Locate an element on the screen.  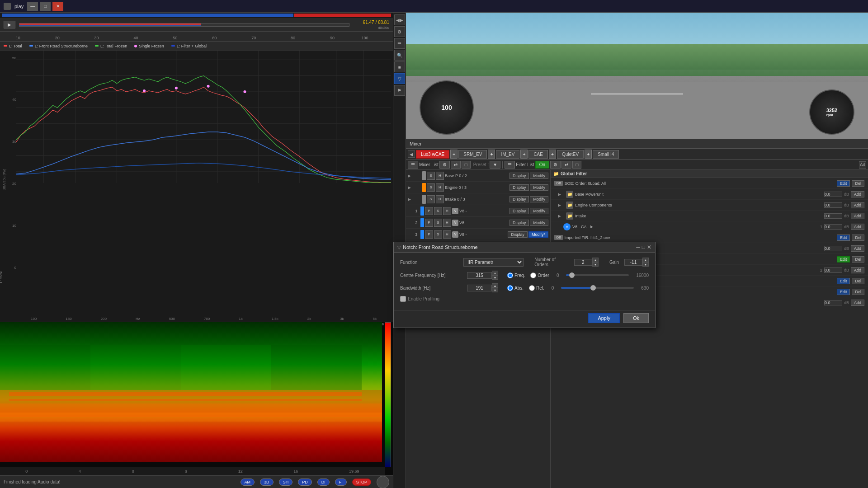
db-rear-road is located at coordinates (833, 270).